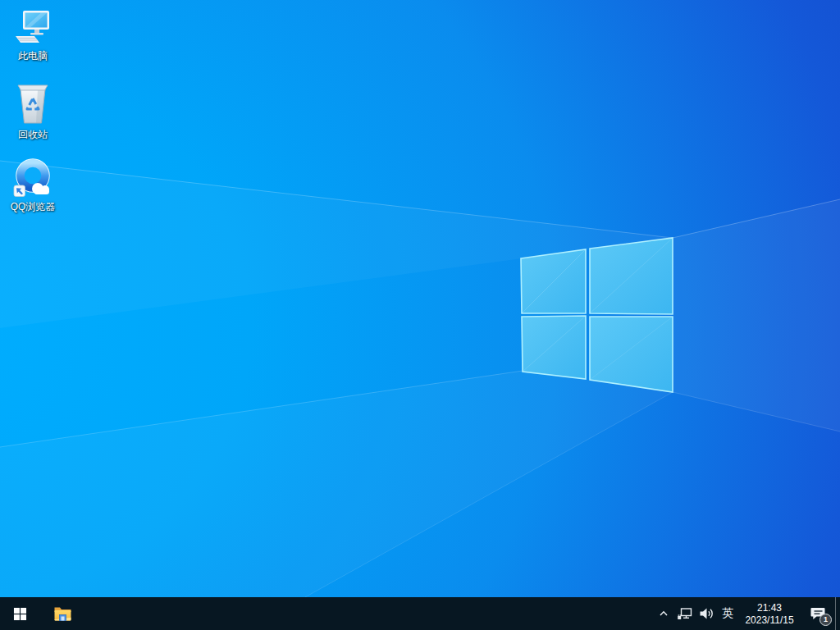  What do you see at coordinates (33, 178) in the screenshot?
I see `qq-browser-icon` at bounding box center [33, 178].